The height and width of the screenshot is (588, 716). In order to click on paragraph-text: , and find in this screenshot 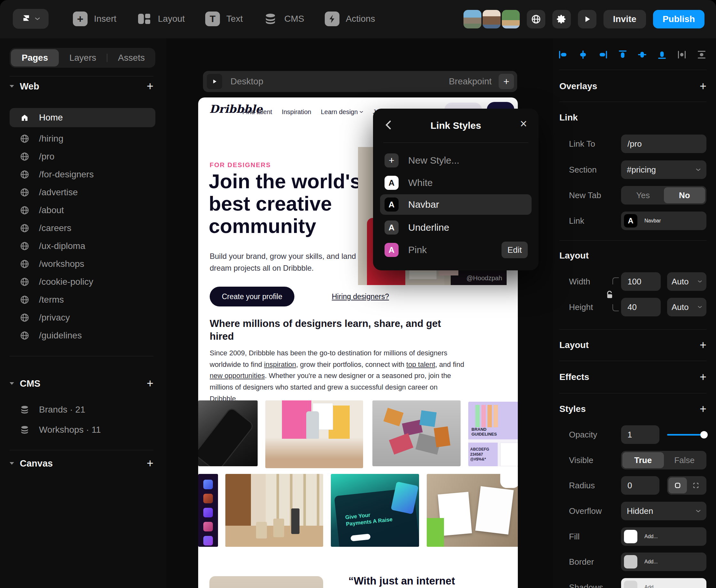, I will do `click(450, 364)`.